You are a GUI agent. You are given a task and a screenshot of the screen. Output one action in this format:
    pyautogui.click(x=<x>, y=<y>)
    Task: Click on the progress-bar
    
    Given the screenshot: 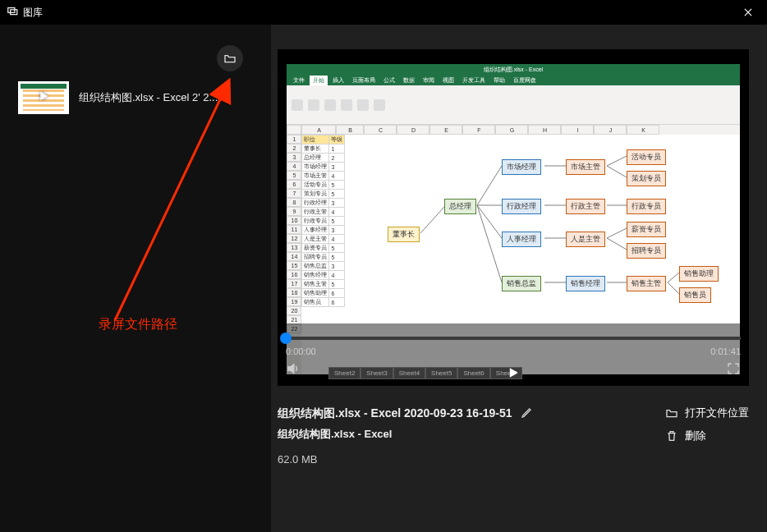 What is the action you would take?
    pyautogui.click(x=513, y=338)
    